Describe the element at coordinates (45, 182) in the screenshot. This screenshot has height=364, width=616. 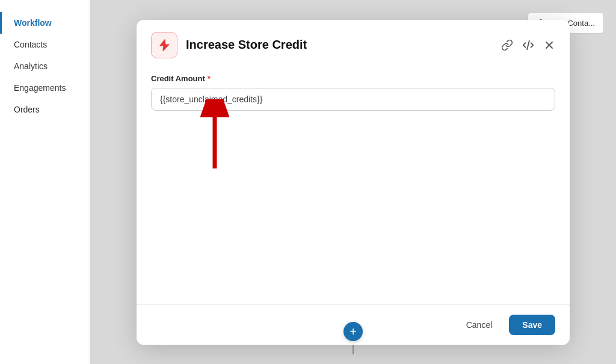
I see `sidebar: Workflow Contacts Analytics Engagements …` at that location.